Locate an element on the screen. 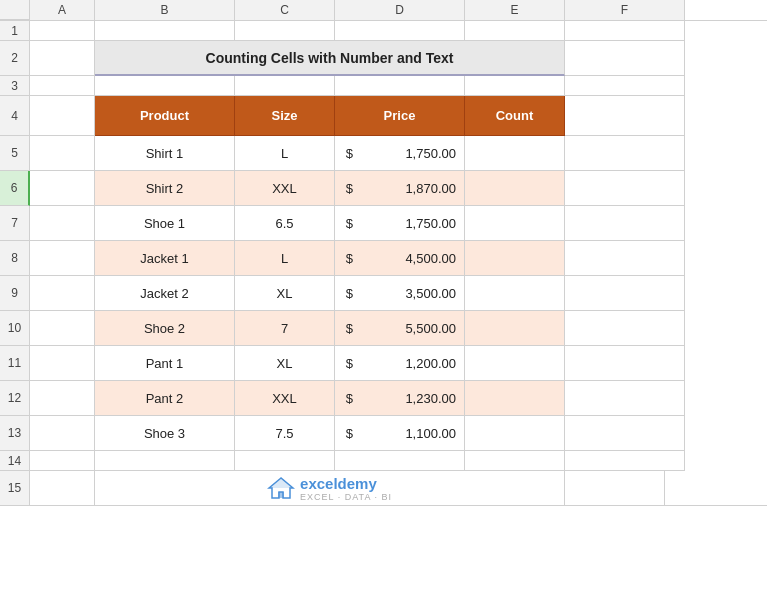 The height and width of the screenshot is (611, 767). cell-f12 is located at coordinates (625, 398).